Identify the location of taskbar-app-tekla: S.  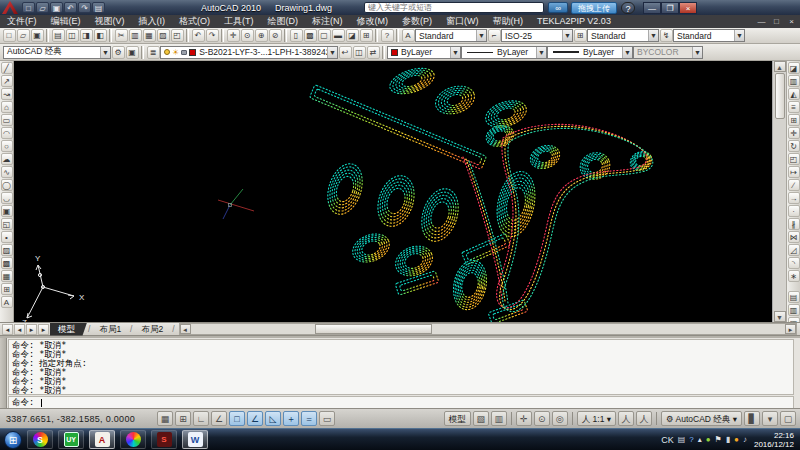
(164, 440).